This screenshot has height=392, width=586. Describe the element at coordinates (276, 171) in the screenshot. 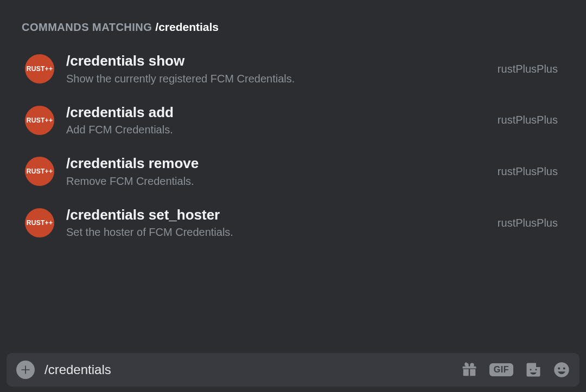

I see `command-texts: /credentials remove Remove FCM Credentia…` at that location.